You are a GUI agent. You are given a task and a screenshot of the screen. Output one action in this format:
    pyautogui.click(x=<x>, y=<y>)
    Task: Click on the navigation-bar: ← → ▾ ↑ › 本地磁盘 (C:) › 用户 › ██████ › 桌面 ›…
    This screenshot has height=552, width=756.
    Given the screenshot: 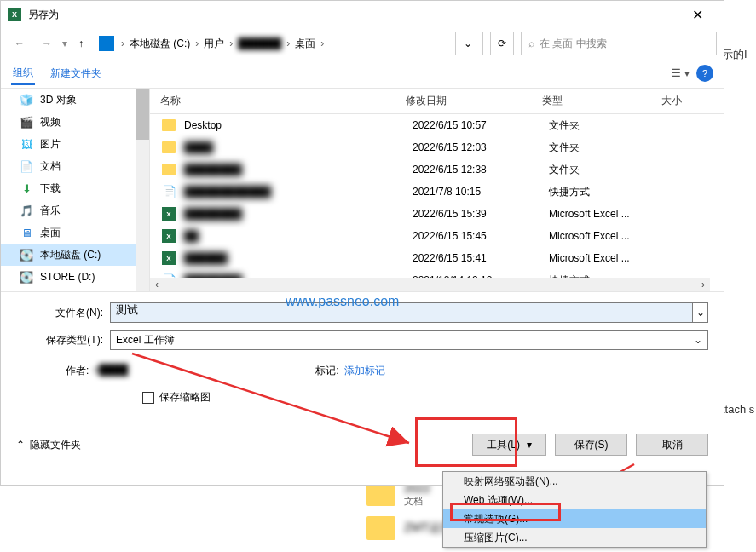 What is the action you would take?
    pyautogui.click(x=362, y=43)
    